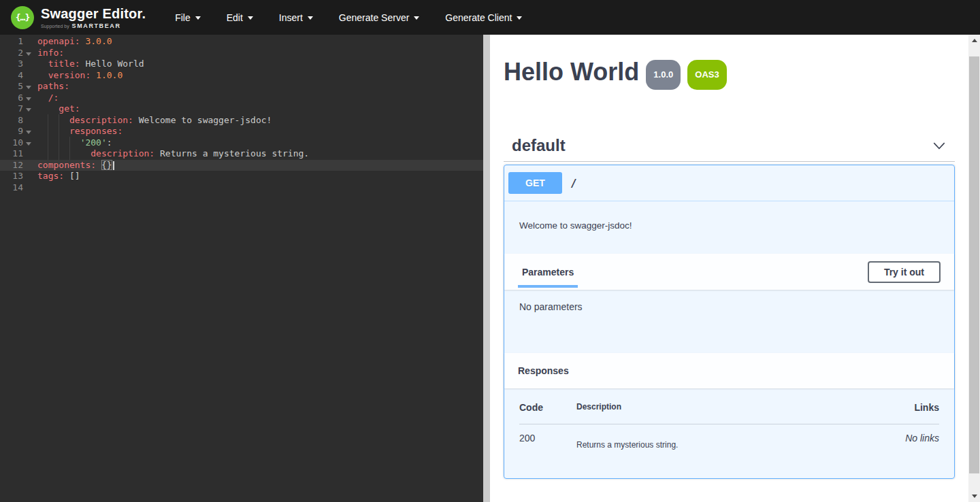  Describe the element at coordinates (57, 177) in the screenshot. I see `code-text: tags: []` at that location.